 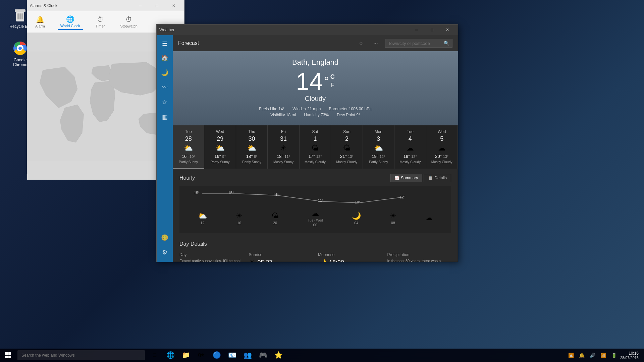 What do you see at coordinates (165, 73) in the screenshot?
I see `sidebar-news: 🌙` at bounding box center [165, 73].